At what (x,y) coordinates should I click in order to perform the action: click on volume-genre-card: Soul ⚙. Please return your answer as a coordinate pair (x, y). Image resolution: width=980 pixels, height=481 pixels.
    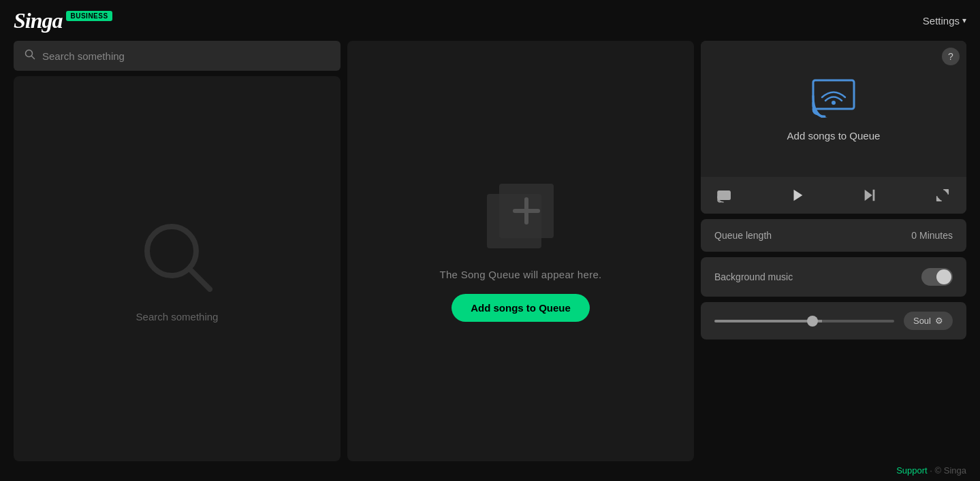
    Looking at the image, I should click on (834, 321).